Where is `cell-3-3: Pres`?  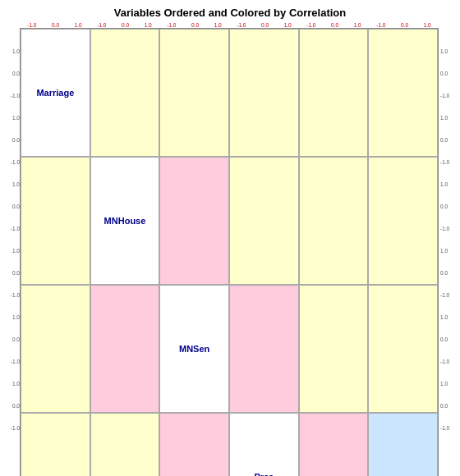
cell-3-3: Pres is located at coordinates (264, 272).